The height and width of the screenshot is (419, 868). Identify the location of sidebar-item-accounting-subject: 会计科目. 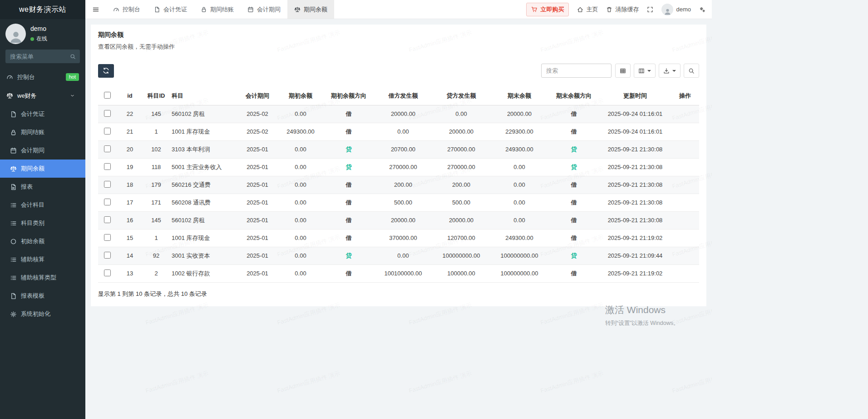
(43, 205).